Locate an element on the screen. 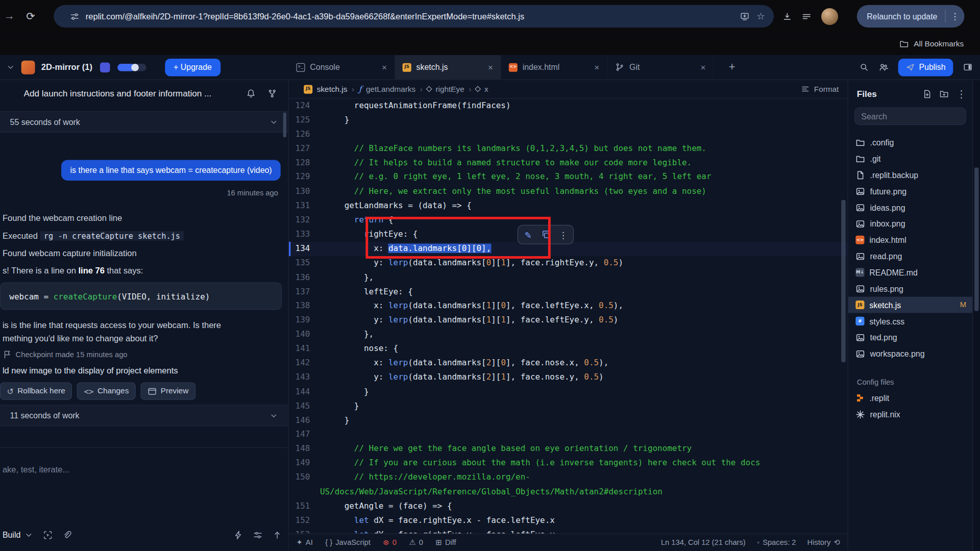  file-item-.replit: .replit is located at coordinates (911, 398).